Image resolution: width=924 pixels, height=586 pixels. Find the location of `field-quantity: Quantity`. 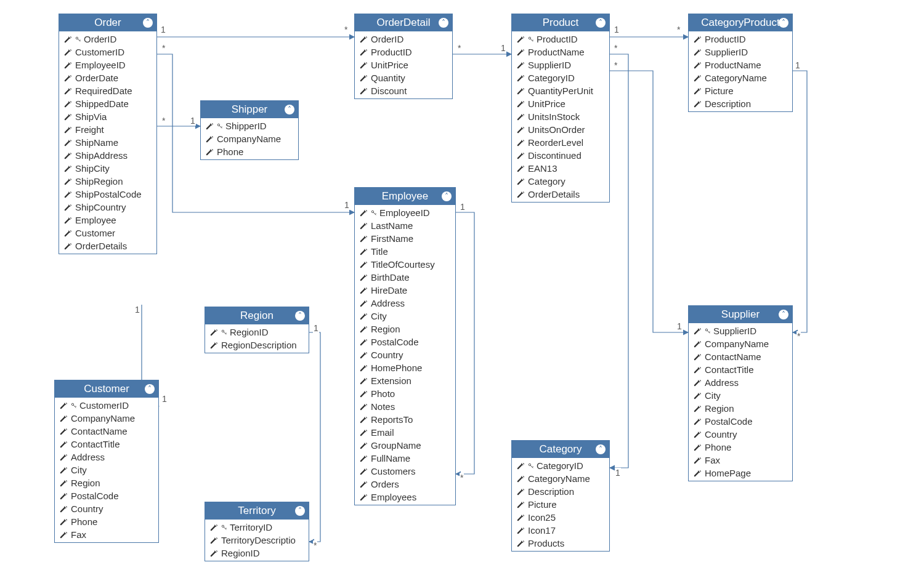

field-quantity: Quantity is located at coordinates (403, 78).